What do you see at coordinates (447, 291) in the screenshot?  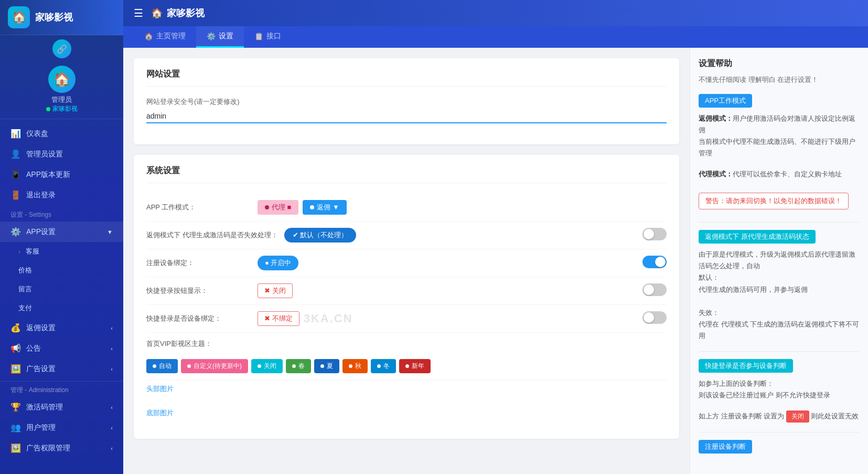 I see `quick-login-btn-value: ✖ 关闭` at bounding box center [447, 291].